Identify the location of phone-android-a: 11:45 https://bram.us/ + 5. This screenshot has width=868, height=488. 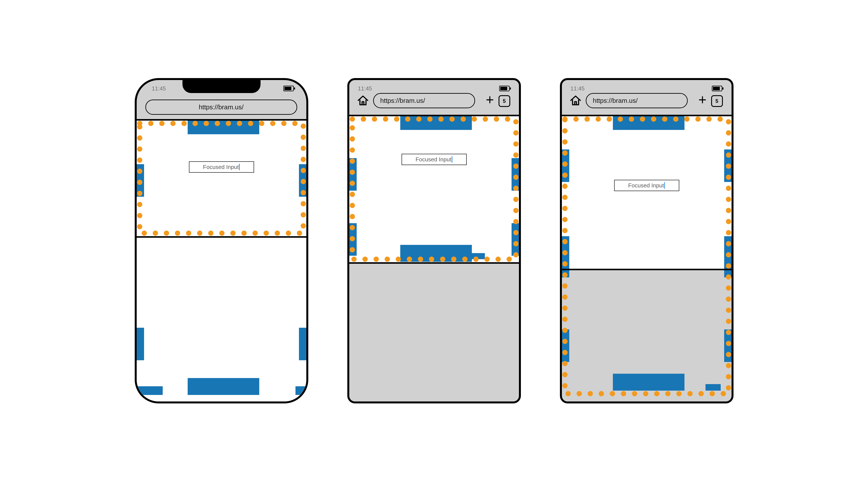
(434, 241).